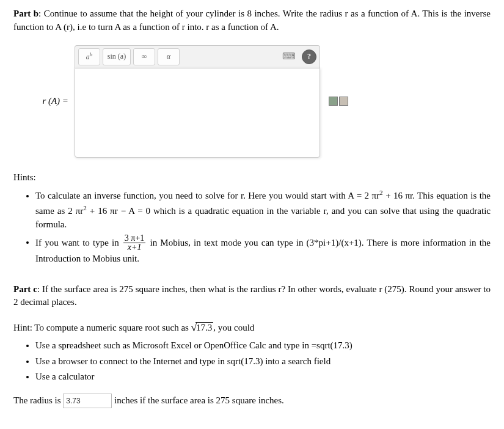  Describe the element at coordinates (252, 178) in the screenshot. I see `hints-header: Hints:` at that location.